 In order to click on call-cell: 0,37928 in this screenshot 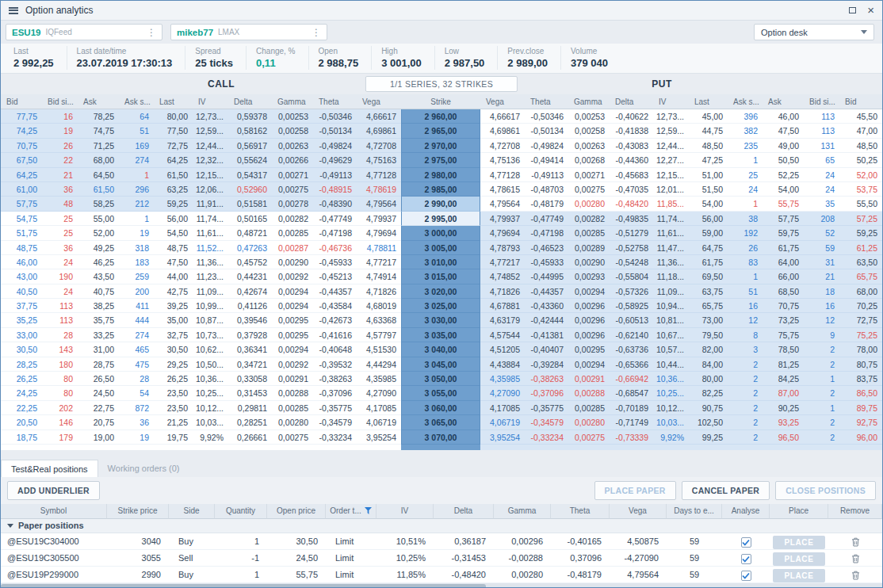, I will do `click(250, 335)`.